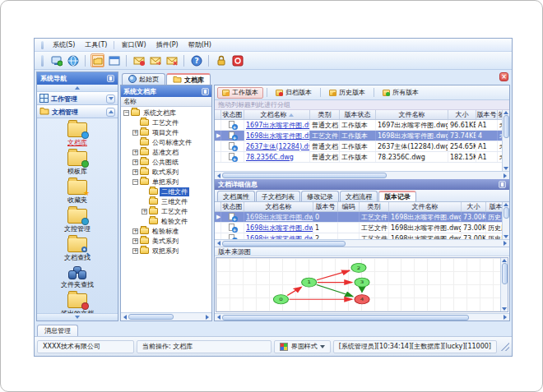  Describe the element at coordinates (309, 283) in the screenshot. I see `version-node-1: 1` at that location.